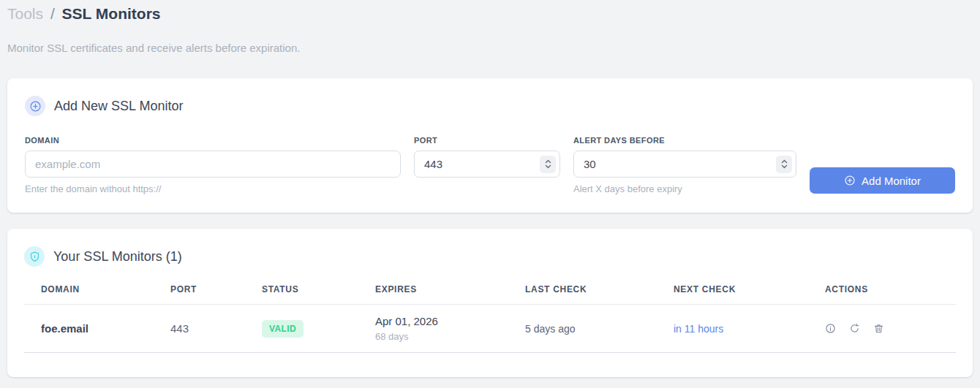 This screenshot has height=388, width=980. I want to click on monitors-card-header: Your SSL Monitors (1), so click(490, 256).